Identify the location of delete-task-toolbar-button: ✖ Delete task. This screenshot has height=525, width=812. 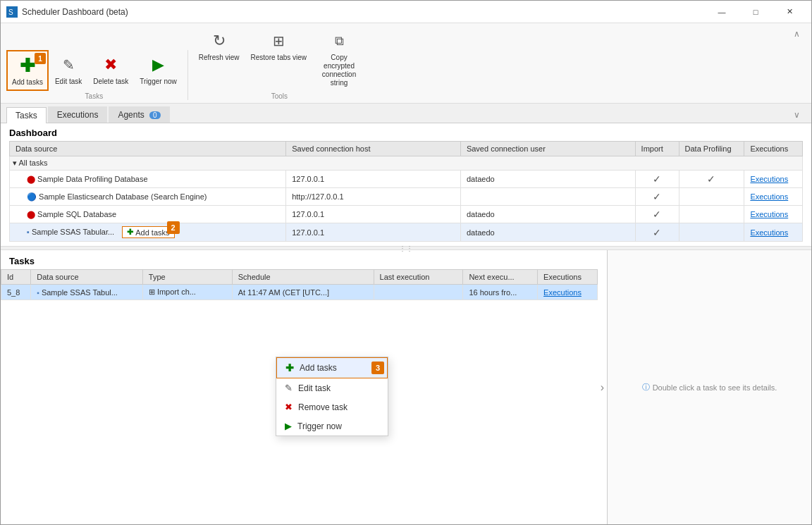
(111, 70).